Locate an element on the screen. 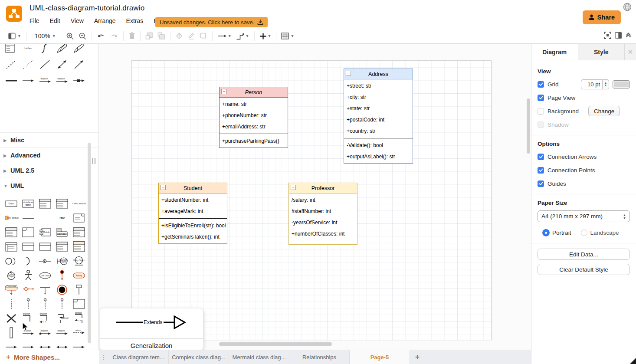 This screenshot has width=636, height=364. waypoint-style-button: ▼ is located at coordinates (243, 36).